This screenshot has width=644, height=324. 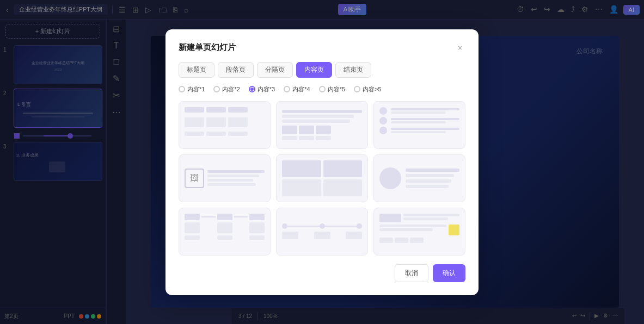 What do you see at coordinates (336, 89) in the screenshot?
I see `radio-label-5: 内容*5` at bounding box center [336, 89].